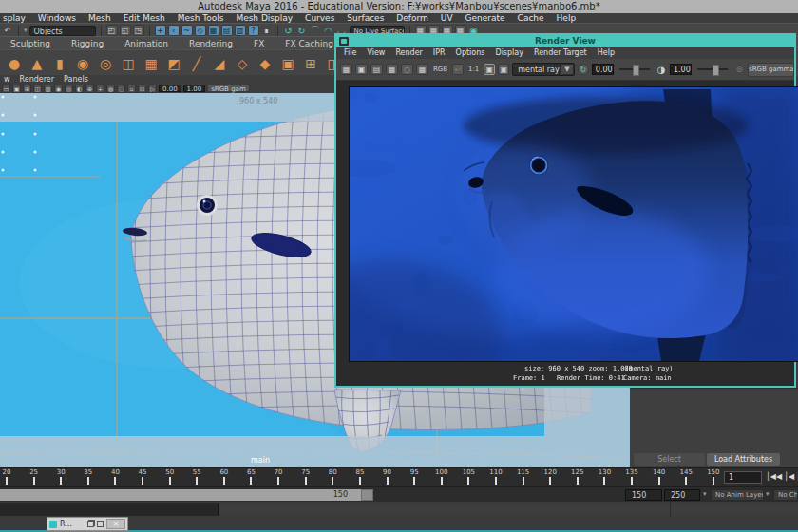 The image size is (798, 532). What do you see at coordinates (115, 478) in the screenshot?
I see `time-tick: 40` at bounding box center [115, 478].